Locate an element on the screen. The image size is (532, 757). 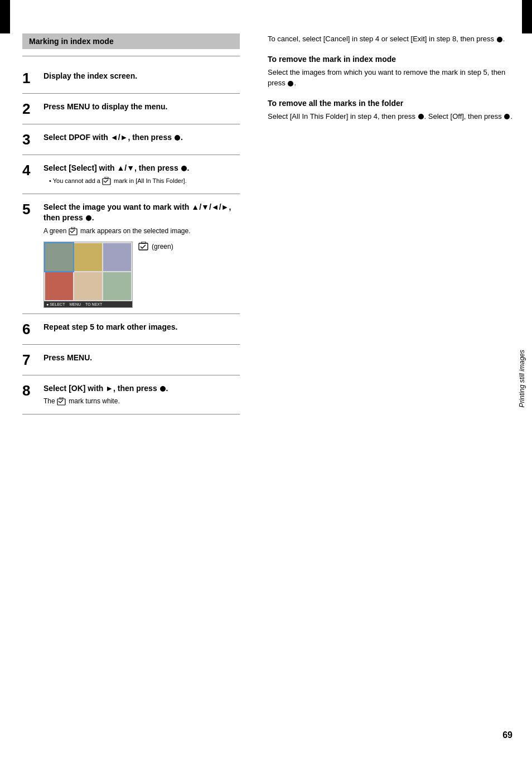
step-4-number: 4 is located at coordinates (31, 170).